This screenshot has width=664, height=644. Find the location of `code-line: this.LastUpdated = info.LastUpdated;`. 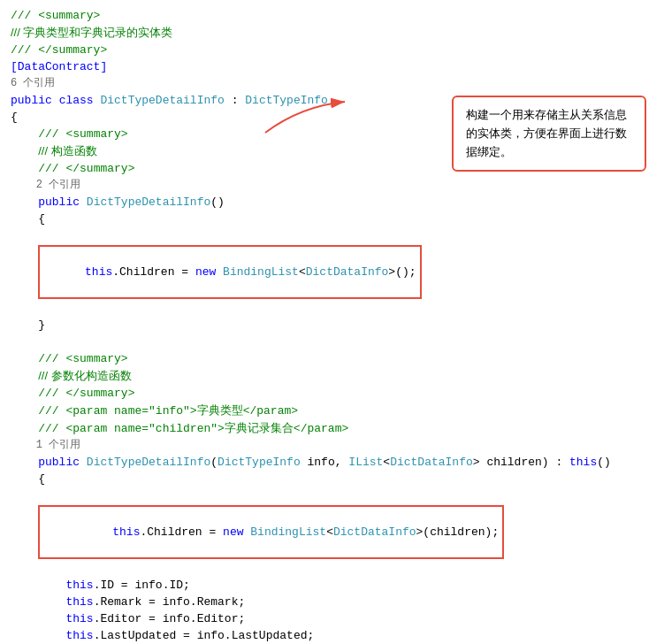

code-line: this.LastUpdated = info.LastUpdated; is located at coordinates (332, 635).